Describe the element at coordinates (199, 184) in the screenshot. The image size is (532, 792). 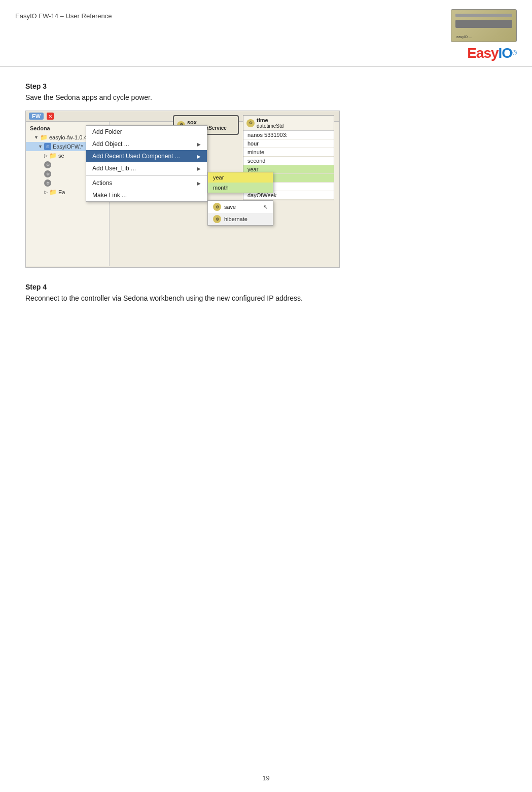
I see `ctx-arrow-actions: ▶` at that location.